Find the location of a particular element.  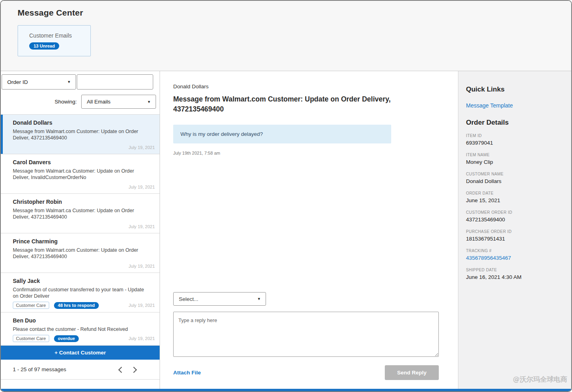

bottom-accent-bar is located at coordinates (286, 390).